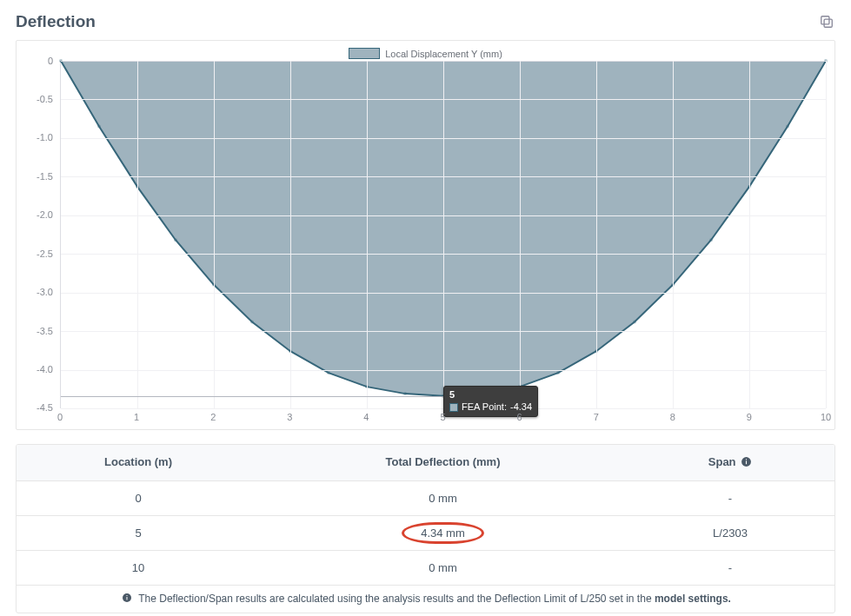 The image size is (851, 616). I want to click on col-location: Location (m), so click(138, 462).